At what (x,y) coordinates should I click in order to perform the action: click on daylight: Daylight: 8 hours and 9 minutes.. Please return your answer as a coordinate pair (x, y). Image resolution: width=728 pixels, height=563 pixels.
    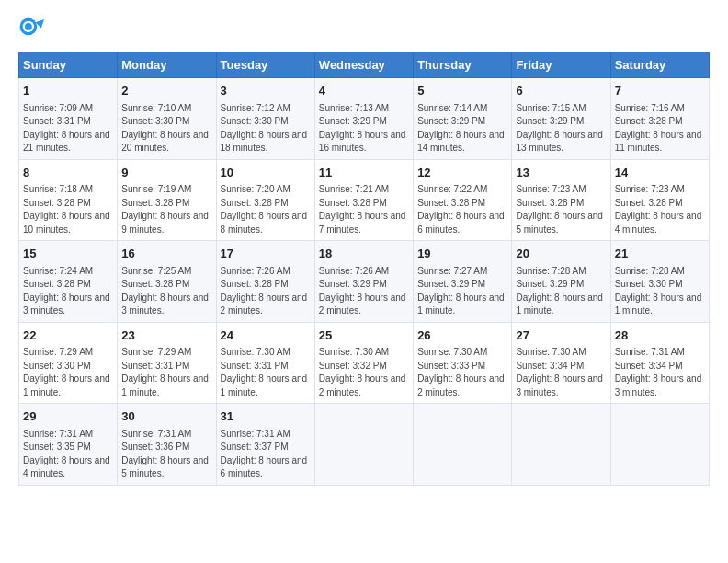
    Looking at the image, I should click on (165, 223).